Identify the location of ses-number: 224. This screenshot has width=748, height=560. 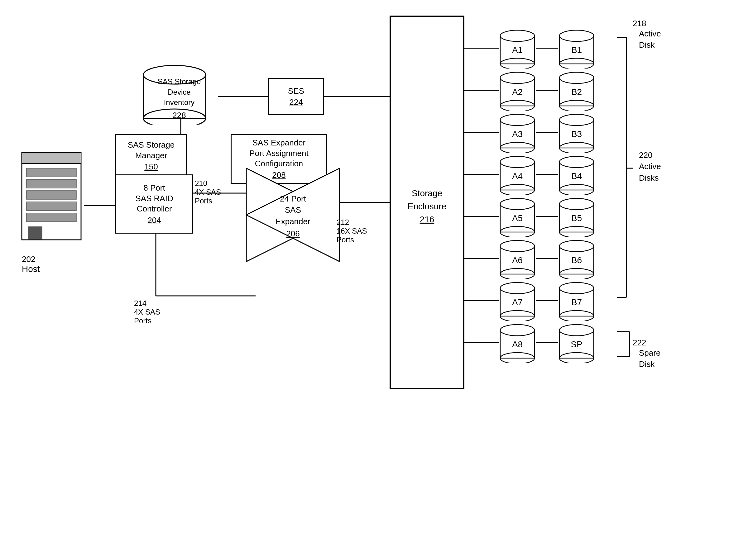
(296, 102).